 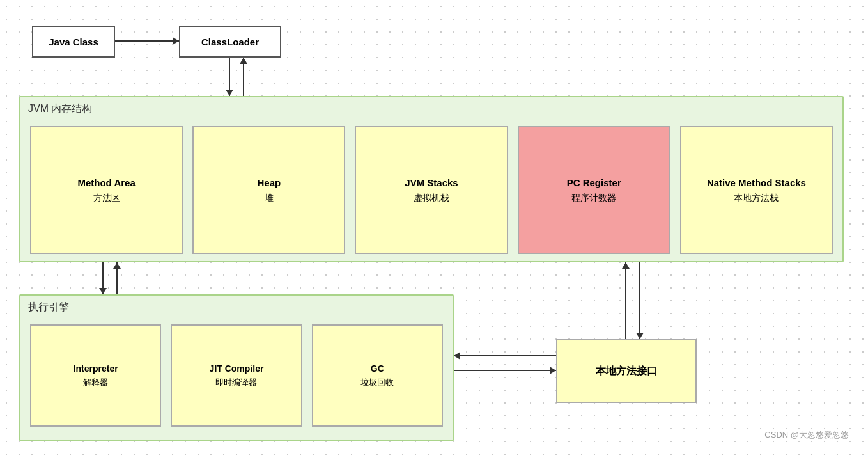 I want to click on arrow-jvm-to-exec-down, so click(x=103, y=278).